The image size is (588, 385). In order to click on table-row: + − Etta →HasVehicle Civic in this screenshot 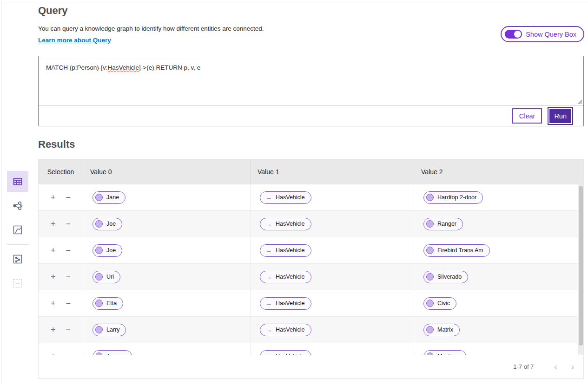, I will do `click(311, 304)`.